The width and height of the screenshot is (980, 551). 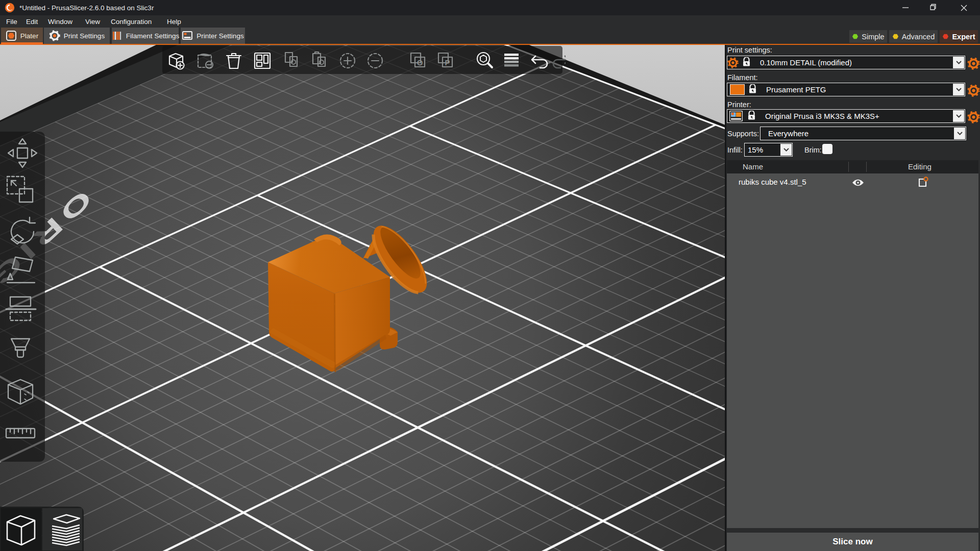 What do you see at coordinates (447, 62) in the screenshot?
I see `svg-text: P` at bounding box center [447, 62].